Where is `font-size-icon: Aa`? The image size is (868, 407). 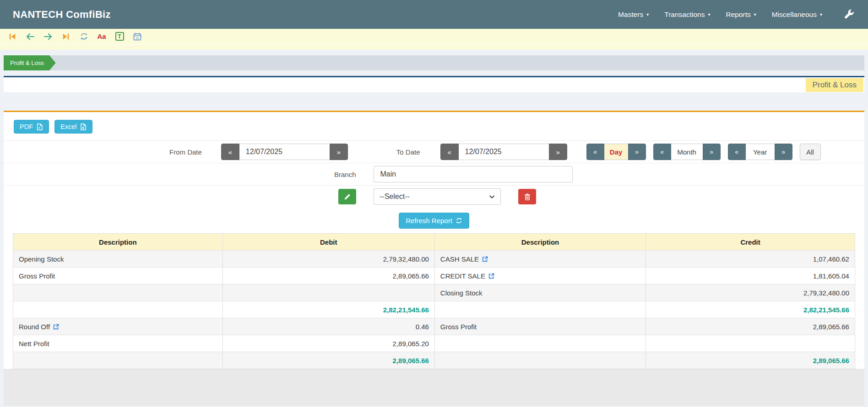 font-size-icon: Aa is located at coordinates (102, 37).